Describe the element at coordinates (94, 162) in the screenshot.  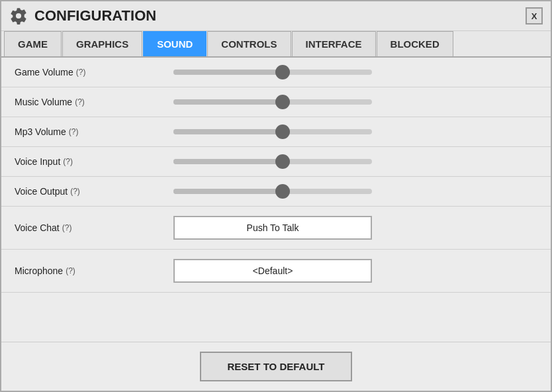
I see `voice-input-label: Voice Input (?)` at that location.